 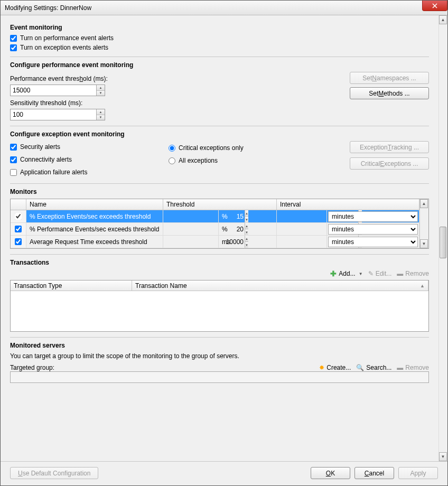 I want to click on all-exceptions-radio, so click(x=172, y=161).